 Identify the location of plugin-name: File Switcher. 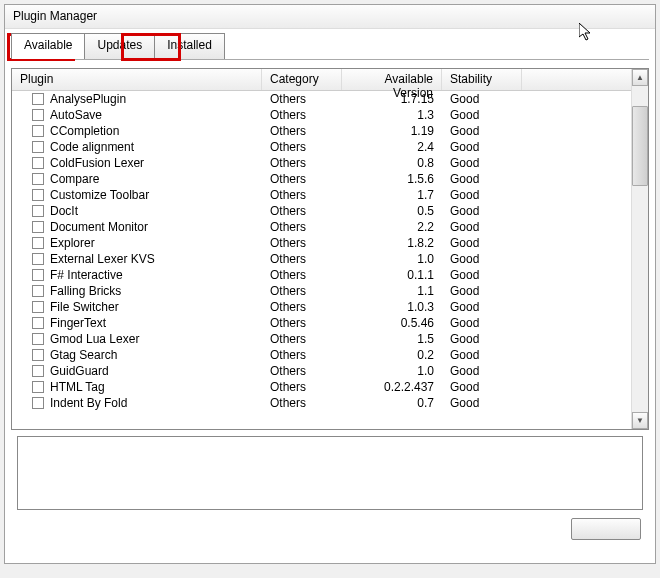
(84, 307).